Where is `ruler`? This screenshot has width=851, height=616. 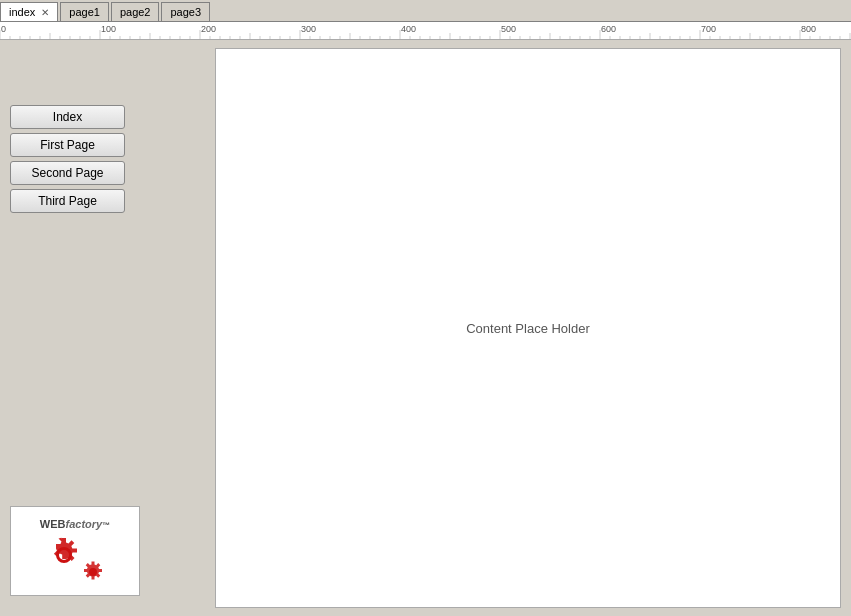
ruler is located at coordinates (426, 31).